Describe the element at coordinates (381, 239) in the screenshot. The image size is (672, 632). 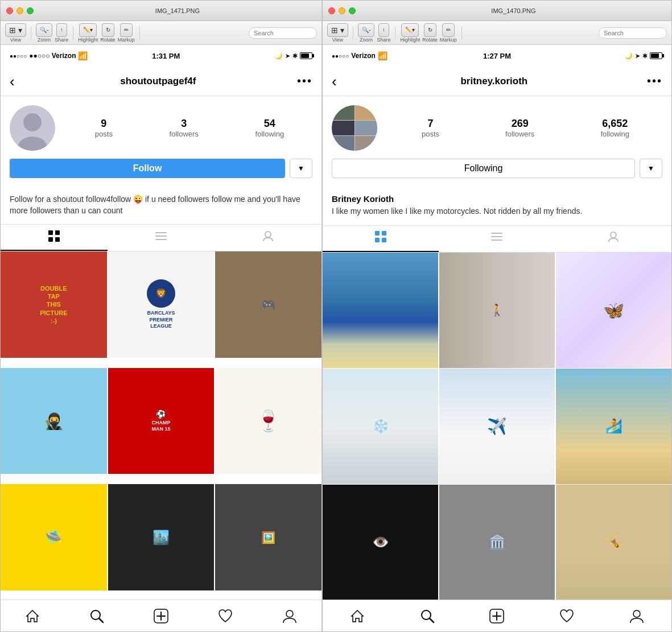
I see `right-tab-grid` at that location.